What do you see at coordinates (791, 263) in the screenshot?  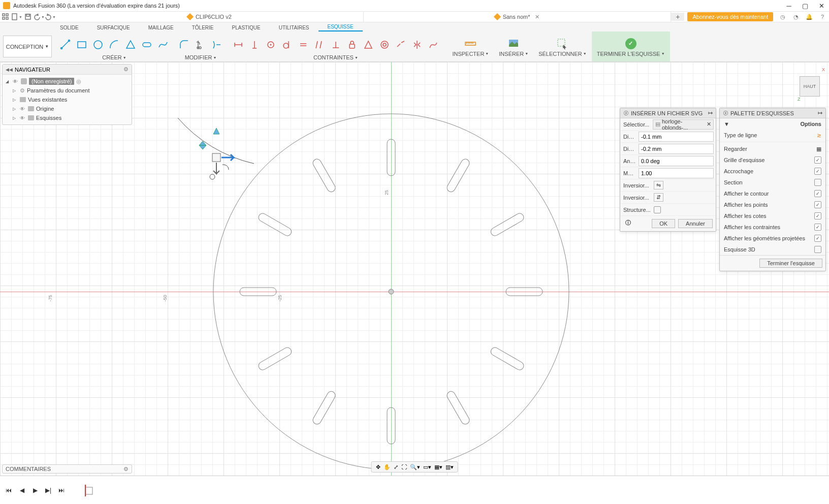 I see `finish-sketch-button-2: Terminer l'esquisse` at bounding box center [791, 263].